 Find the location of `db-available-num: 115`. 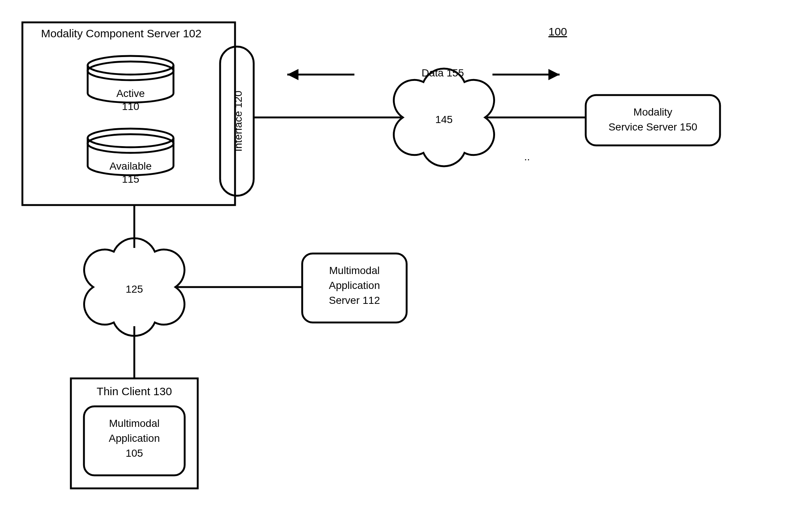

db-available-num: 115 is located at coordinates (131, 179).